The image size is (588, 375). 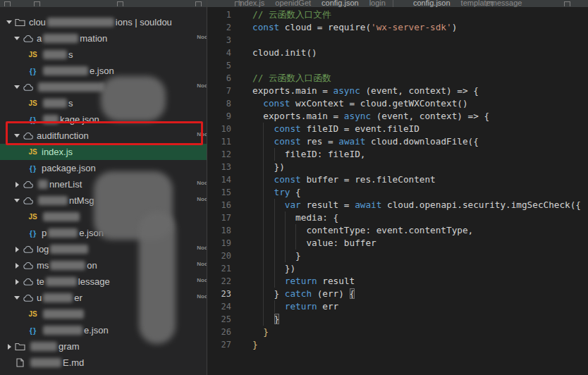 I want to click on line-number: 26, so click(x=219, y=332).